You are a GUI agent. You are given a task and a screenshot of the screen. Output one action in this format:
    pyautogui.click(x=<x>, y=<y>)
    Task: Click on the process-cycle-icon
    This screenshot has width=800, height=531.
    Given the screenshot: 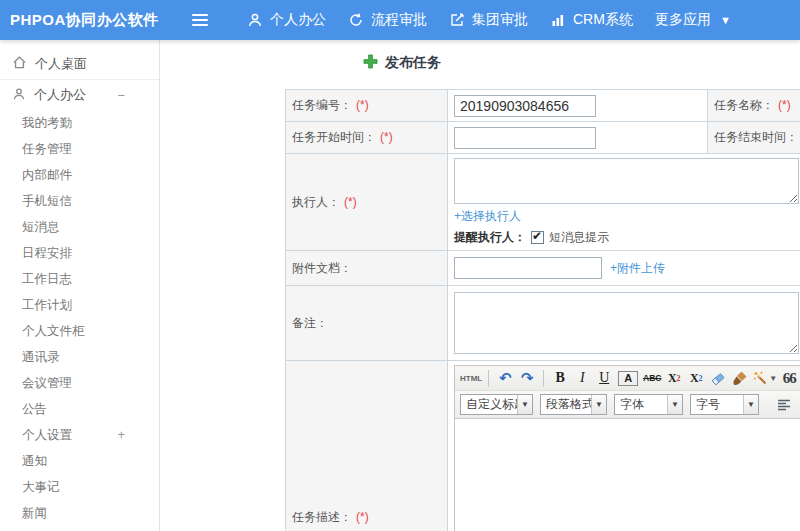 What is the action you would take?
    pyautogui.click(x=356, y=20)
    